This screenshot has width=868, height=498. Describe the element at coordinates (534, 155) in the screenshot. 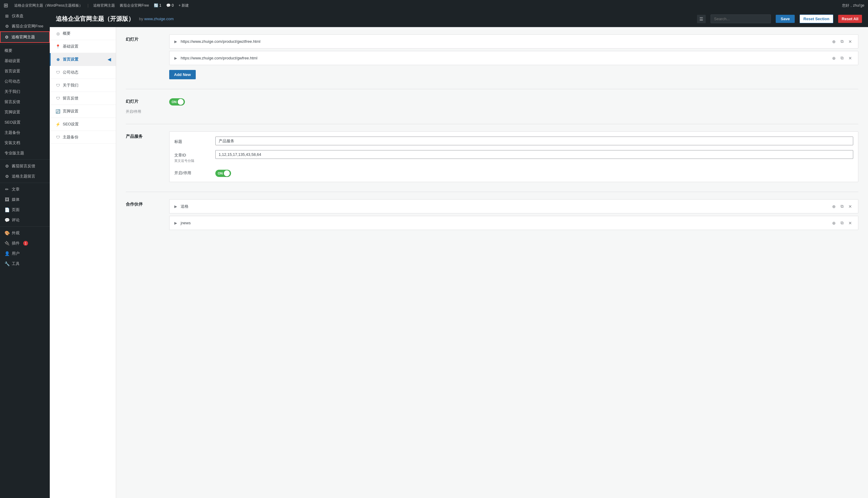

I see `product-id-input` at that location.